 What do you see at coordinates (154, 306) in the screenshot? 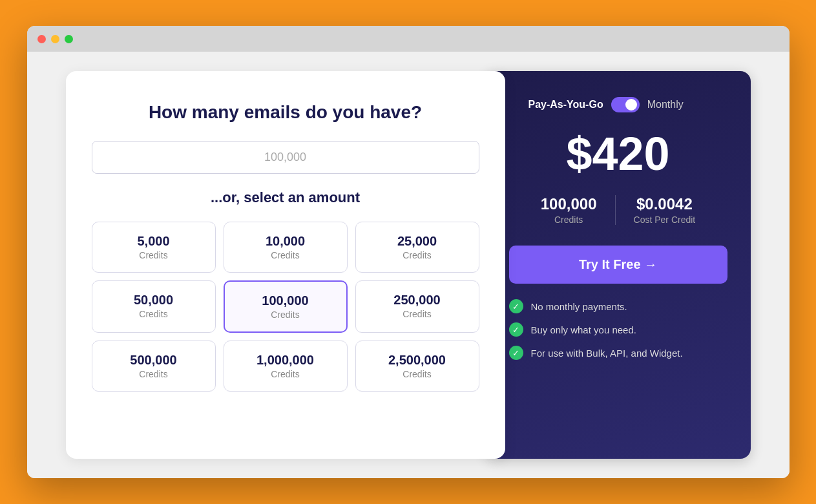
I see `credit-option-50000: 50,000 Credits` at bounding box center [154, 306].